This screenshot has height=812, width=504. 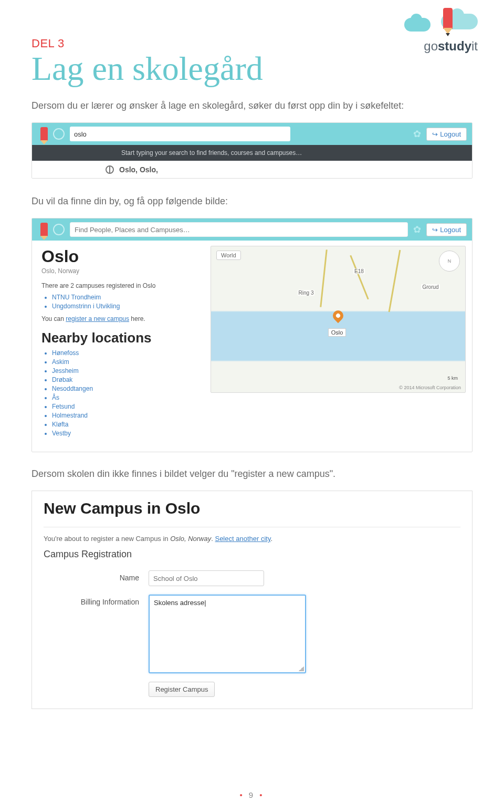 I want to click on billing-value: Skolens adresse, so click(x=179, y=603).